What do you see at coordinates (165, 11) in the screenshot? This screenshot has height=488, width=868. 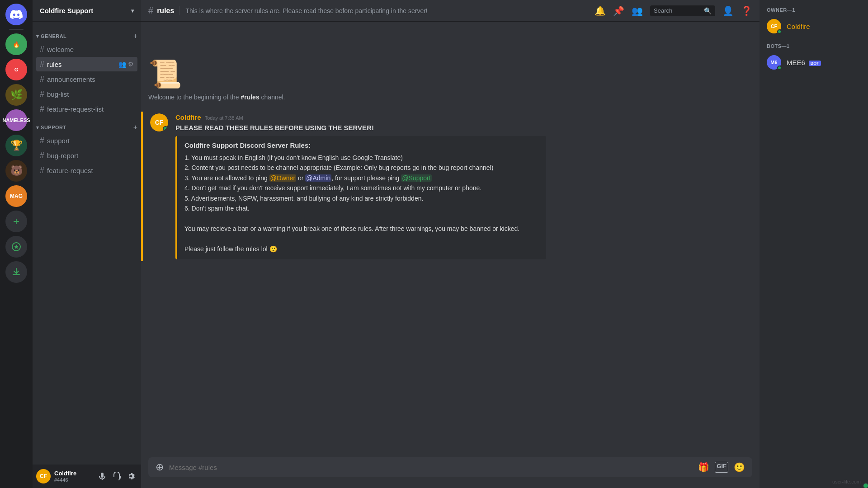 I see `channel-header-name: rules` at bounding box center [165, 11].